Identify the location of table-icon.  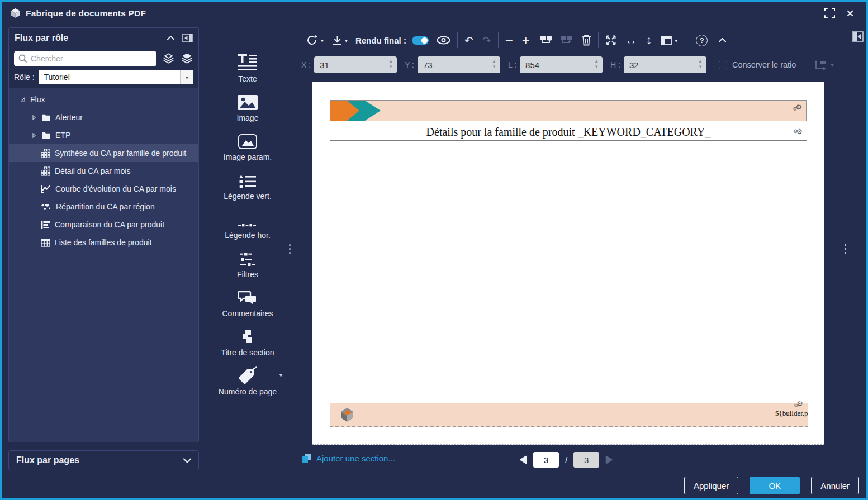
(46, 242).